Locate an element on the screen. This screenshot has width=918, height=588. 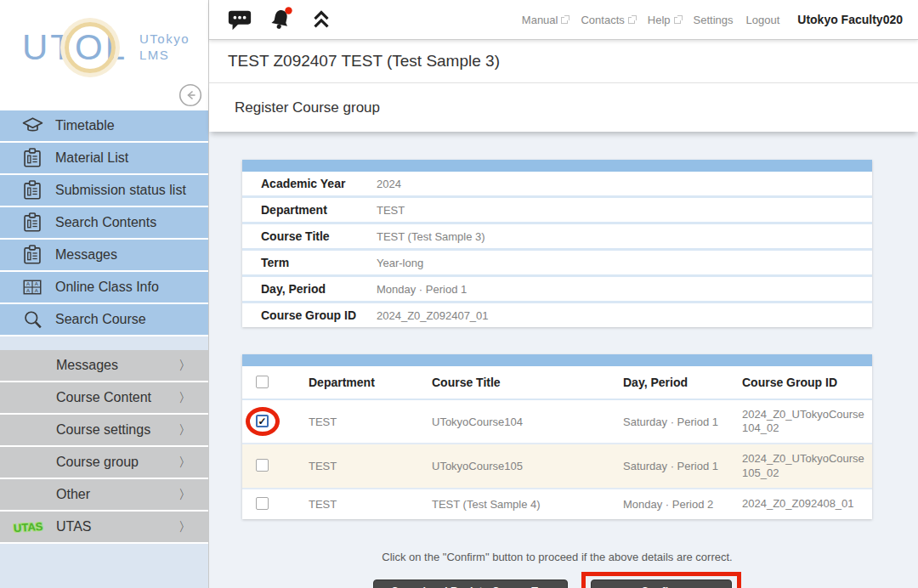
details-row: Term Year-long is located at coordinates (558, 263).